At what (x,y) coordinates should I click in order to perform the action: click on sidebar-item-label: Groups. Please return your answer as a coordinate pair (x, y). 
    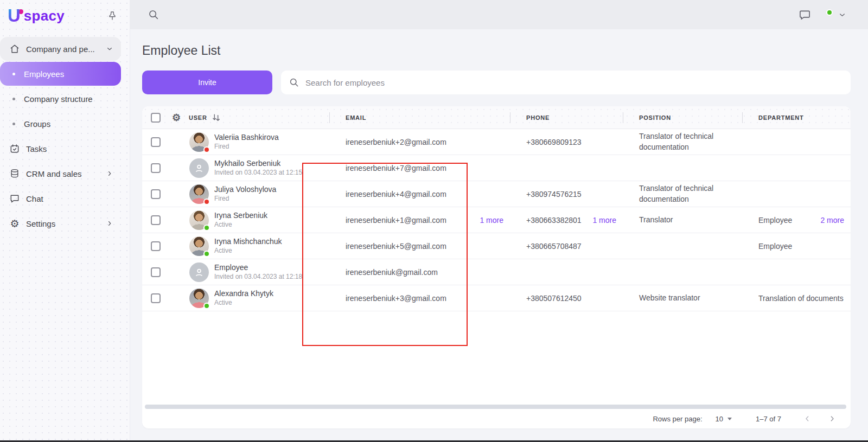
    Looking at the image, I should click on (37, 124).